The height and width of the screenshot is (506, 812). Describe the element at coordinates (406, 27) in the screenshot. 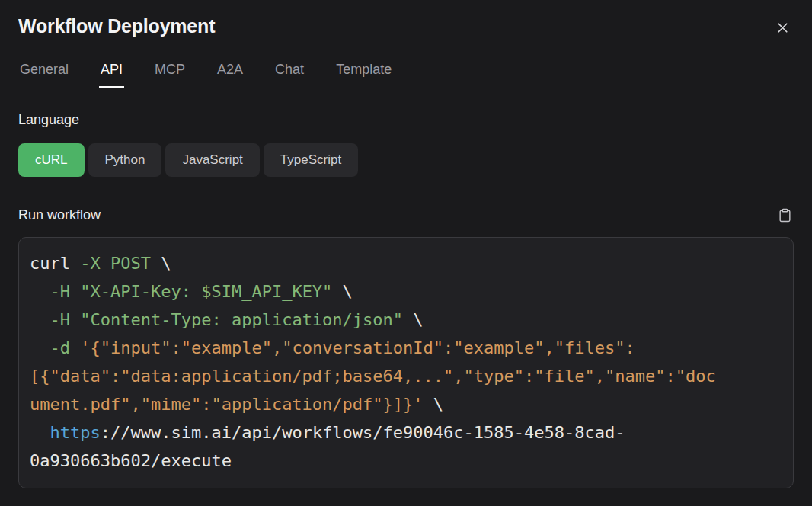

I see `modal-header: Workflow Deployment` at that location.